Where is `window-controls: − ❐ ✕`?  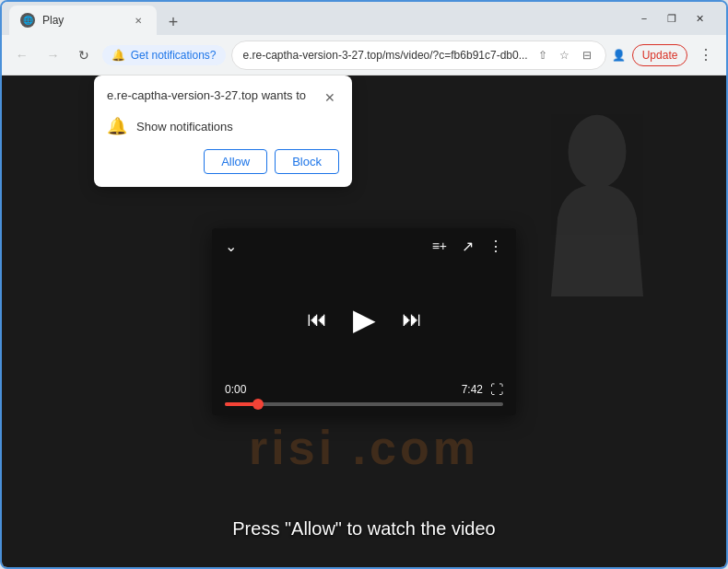 window-controls: − ❐ ✕ is located at coordinates (672, 18).